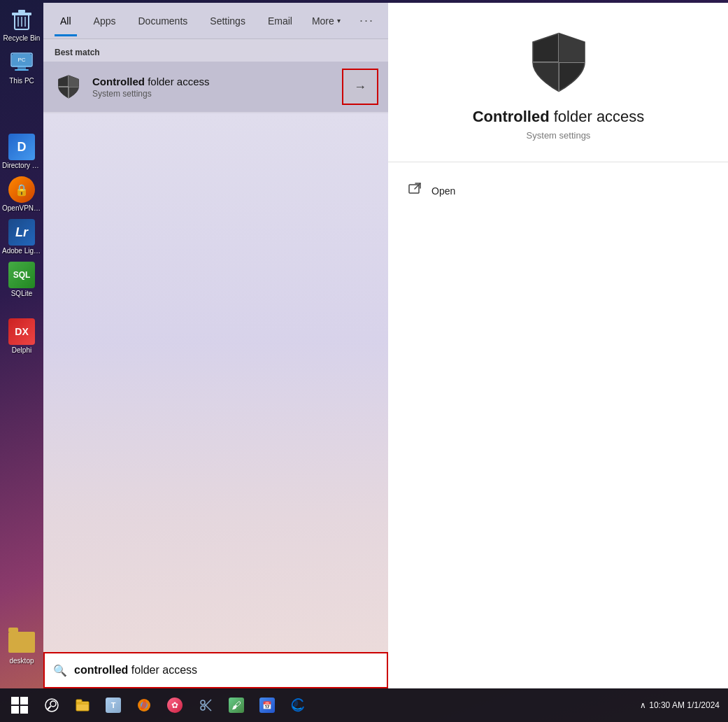 Image resolution: width=728 pixels, height=722 pixels. I want to click on delphi-label: Delphi, so click(22, 350).